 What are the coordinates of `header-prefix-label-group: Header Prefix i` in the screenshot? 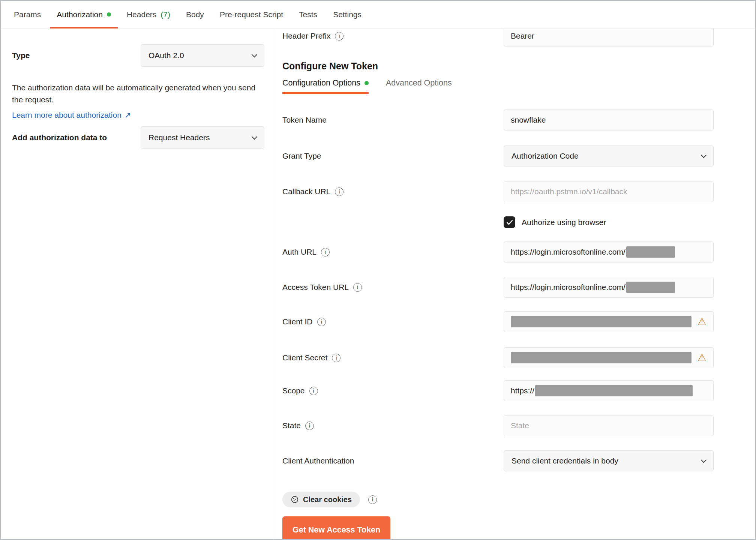 It's located at (393, 36).